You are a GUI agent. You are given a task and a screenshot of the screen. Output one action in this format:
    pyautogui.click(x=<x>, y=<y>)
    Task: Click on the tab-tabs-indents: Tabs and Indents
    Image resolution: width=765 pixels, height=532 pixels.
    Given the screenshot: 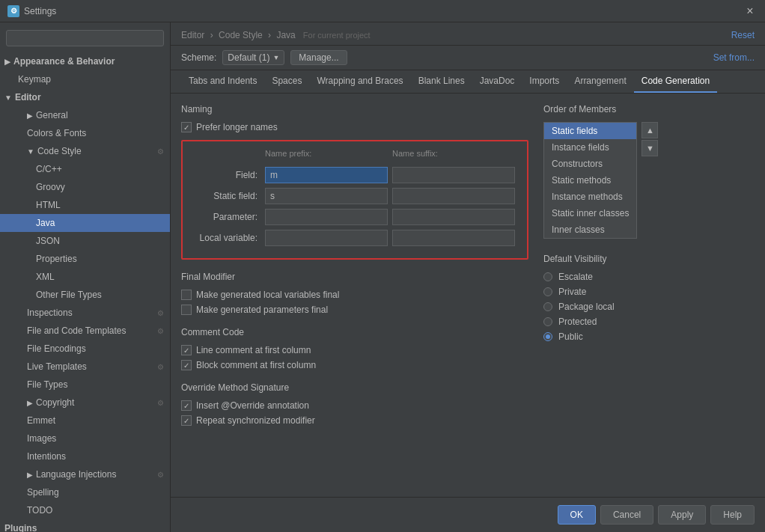 What is the action you would take?
    pyautogui.click(x=223, y=82)
    